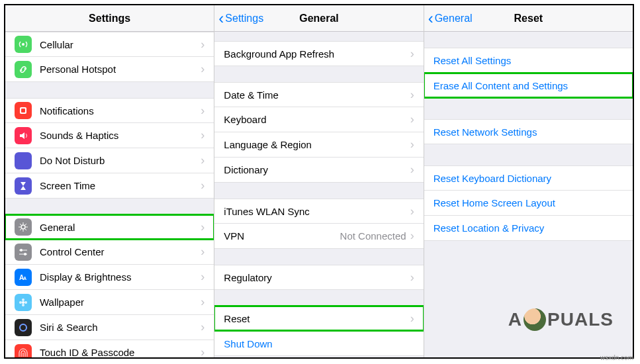 The image size is (640, 364). What do you see at coordinates (110, 286) in the screenshot?
I see `settings-group: General›Control Center›AADisplay & Brigh…` at bounding box center [110, 286].